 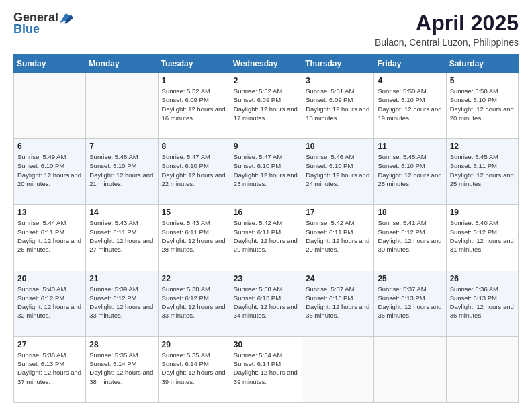 I want to click on calendar-cell: 21Sunrise: 5:39 AM Sunset: 6:12 PM Dayli…, so click(x=122, y=304).